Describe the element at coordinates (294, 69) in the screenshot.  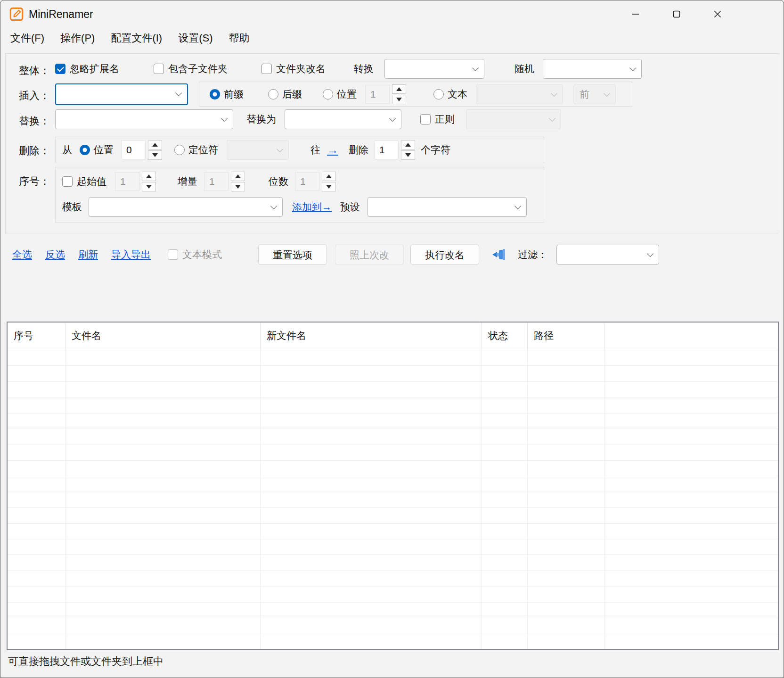
I see `rename-folder-checkbox: 文件夹改名` at that location.